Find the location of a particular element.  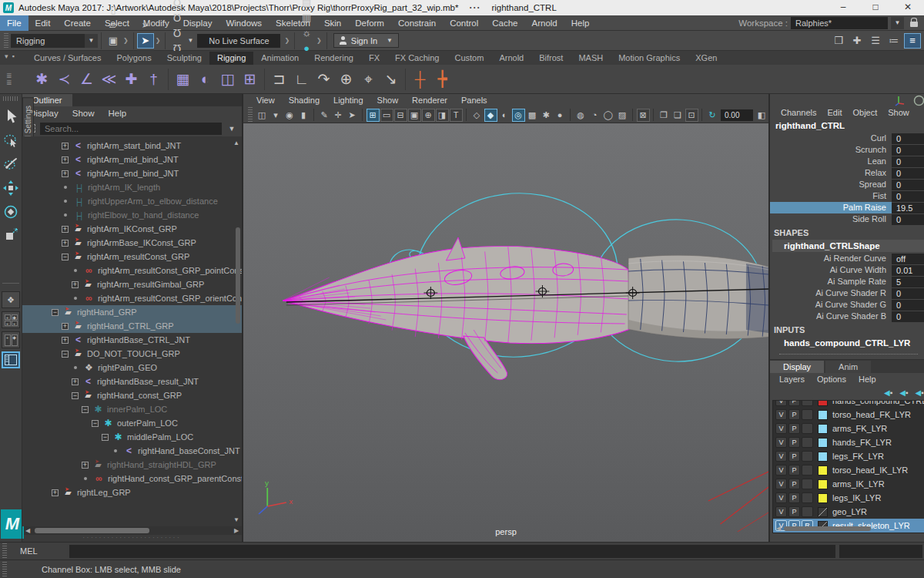

snap-grid-icon: Ω is located at coordinates (177, 5).